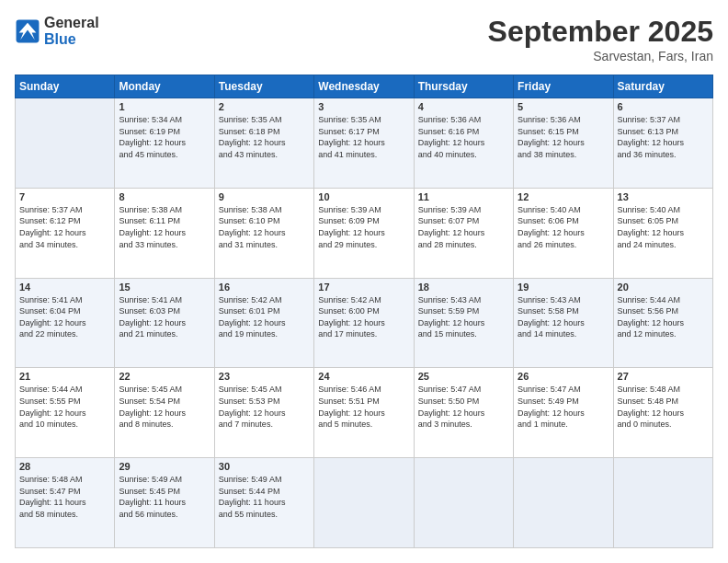 The width and height of the screenshot is (728, 563). Describe the element at coordinates (64, 287) in the screenshot. I see `day-number: 14` at that location.